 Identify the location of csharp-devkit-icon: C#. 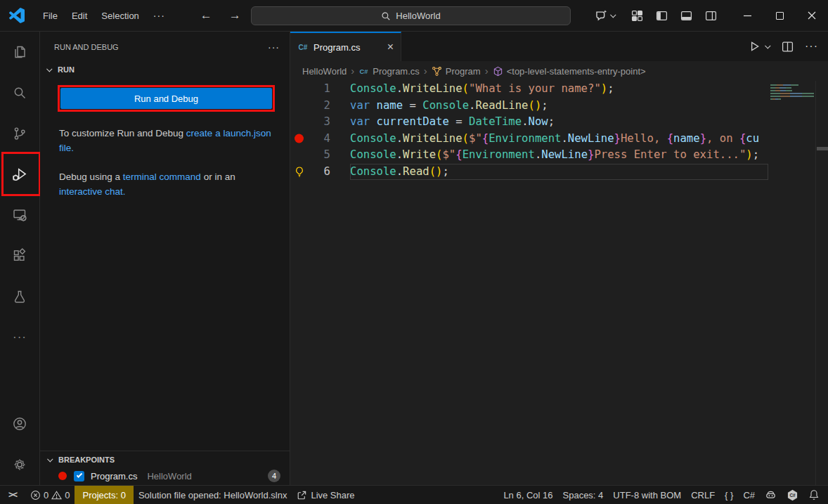
(793, 495).